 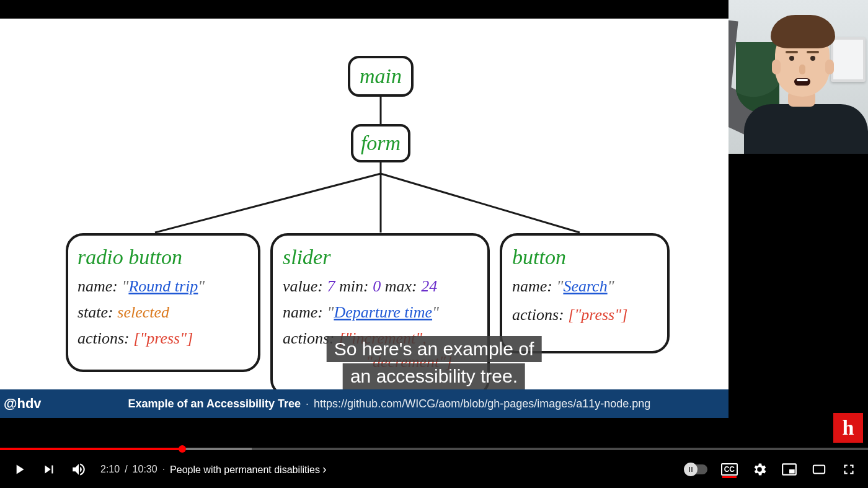 I want to click on theater-mode-button, so click(x=819, y=469).